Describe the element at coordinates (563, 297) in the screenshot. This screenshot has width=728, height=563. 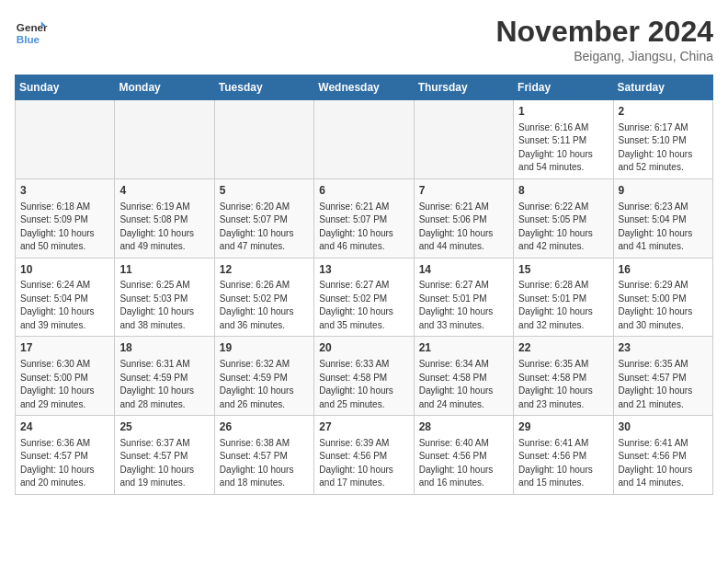
I see `calendar-cell: 15Sunrise: 6:28 AM Sunset: 5:01 PM Dayli…` at that location.